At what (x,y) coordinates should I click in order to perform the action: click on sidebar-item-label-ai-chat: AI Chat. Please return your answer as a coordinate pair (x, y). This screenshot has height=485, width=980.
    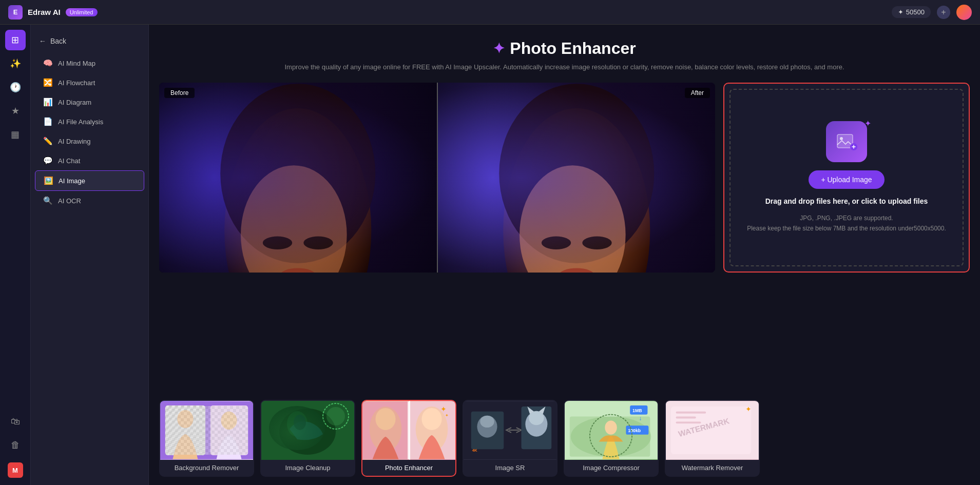
    Looking at the image, I should click on (69, 161).